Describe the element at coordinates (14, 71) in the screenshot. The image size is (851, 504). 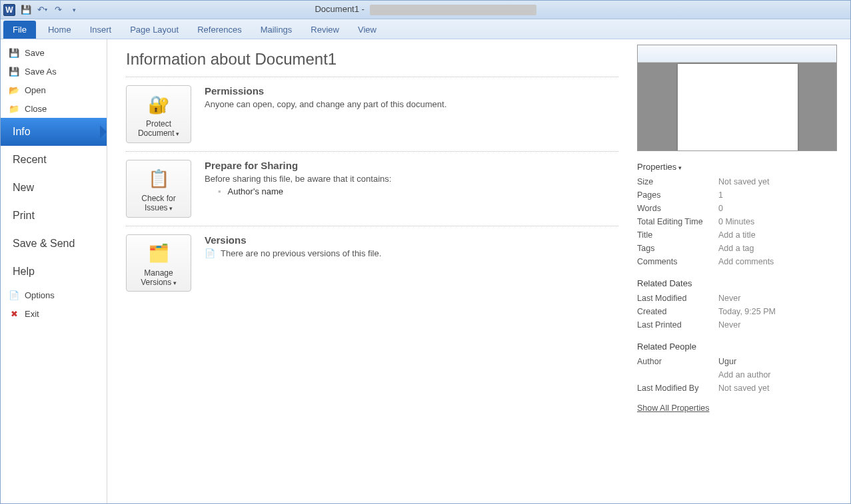
I see `save-as-icon: 💾` at that location.